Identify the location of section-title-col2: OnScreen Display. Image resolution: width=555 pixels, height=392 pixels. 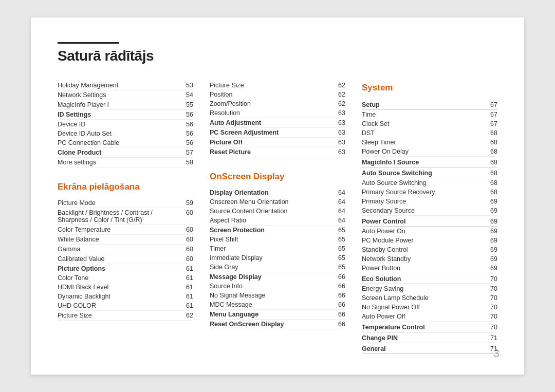
(278, 177).